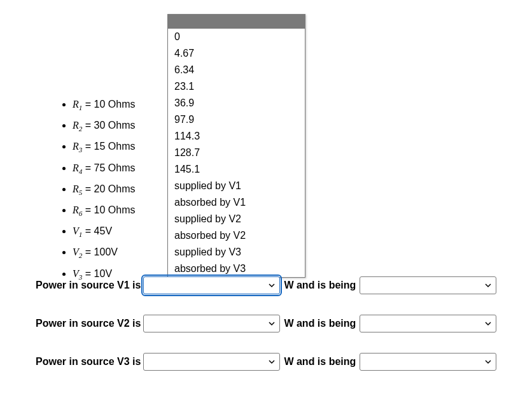  I want to click on dropdown-option: supplied by V1, so click(237, 186).